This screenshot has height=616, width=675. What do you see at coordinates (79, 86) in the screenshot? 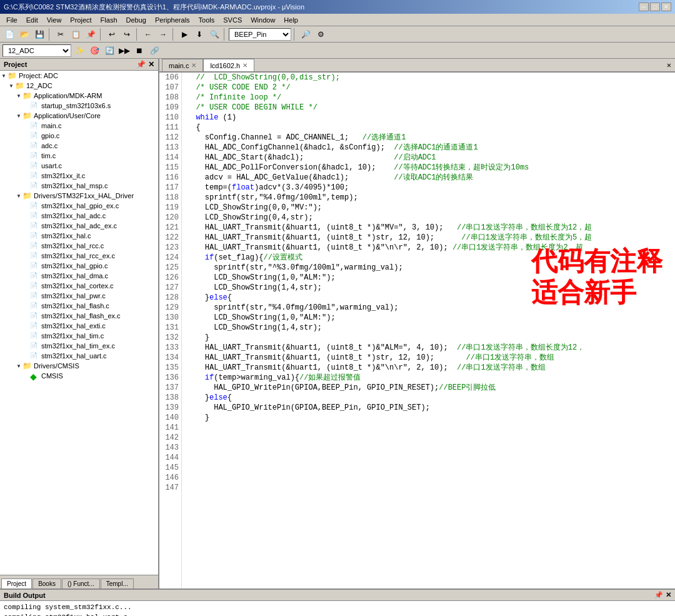
I see `tree-item: ▼📁12_ADC` at bounding box center [79, 86].